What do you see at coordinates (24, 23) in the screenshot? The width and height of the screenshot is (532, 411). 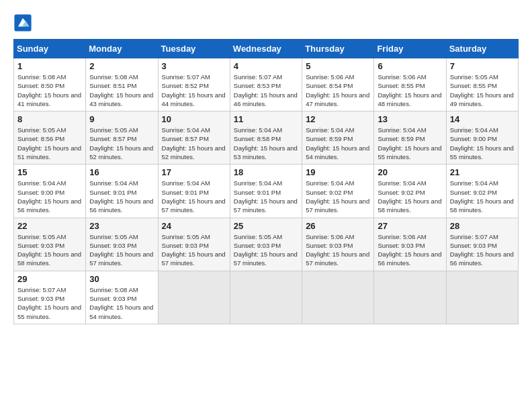 I see `logo` at bounding box center [24, 23].